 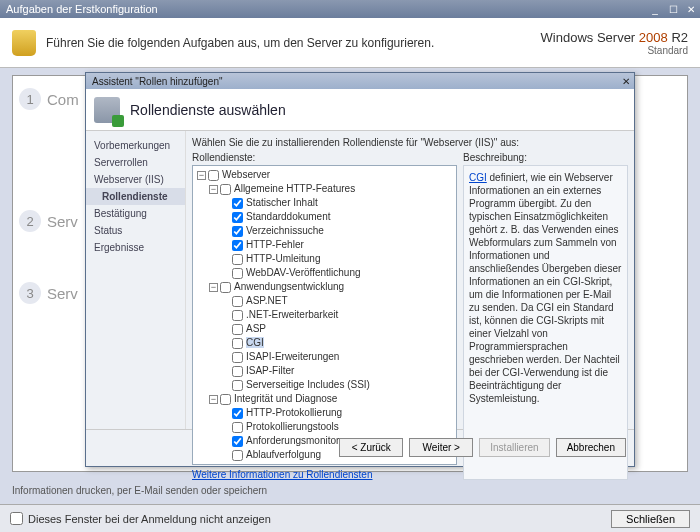 What do you see at coordinates (246, 174) in the screenshot?
I see `tree-node-label: Webserver` at bounding box center [246, 174].